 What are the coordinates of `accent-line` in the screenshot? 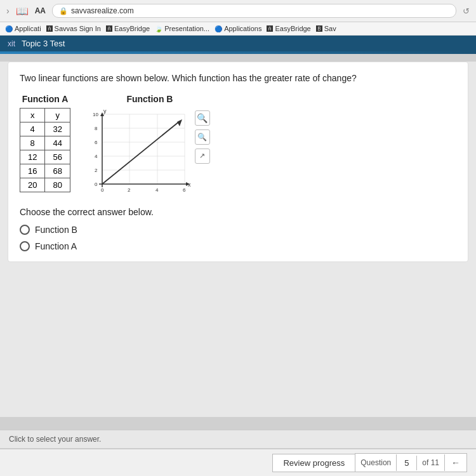 It's located at (238, 53).